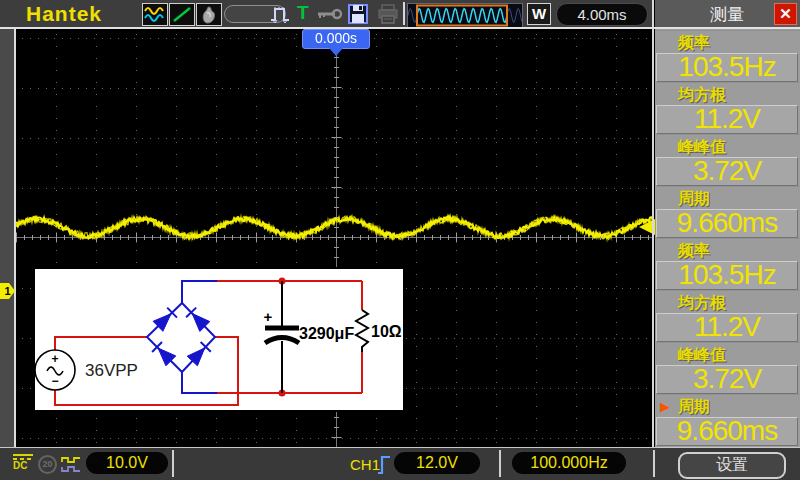 The height and width of the screenshot is (480, 800). Describe the element at coordinates (728, 160) in the screenshot. I see `measurement-vpp-1: ▶ 峰峰值 3.72V` at that location.